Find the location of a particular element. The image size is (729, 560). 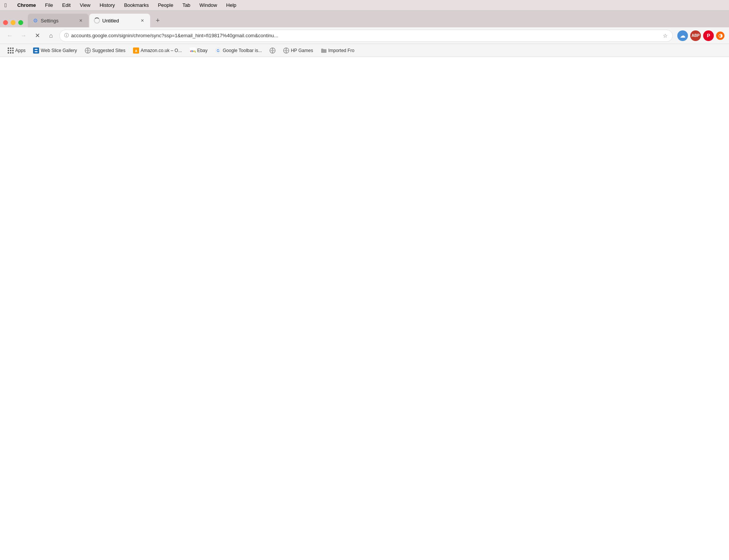

tab-untitled-close: ✕ is located at coordinates (142, 21).